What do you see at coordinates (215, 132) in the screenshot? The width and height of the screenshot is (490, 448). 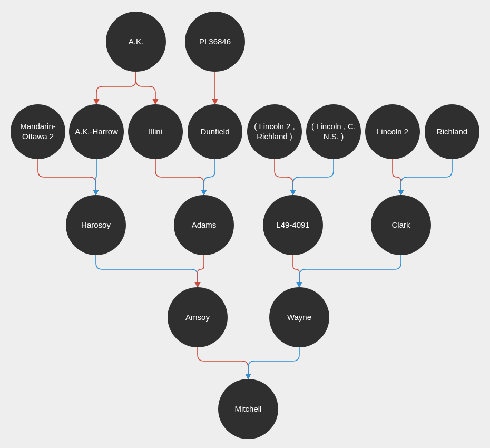 I see `node-dunfield: Dunfield` at bounding box center [215, 132].